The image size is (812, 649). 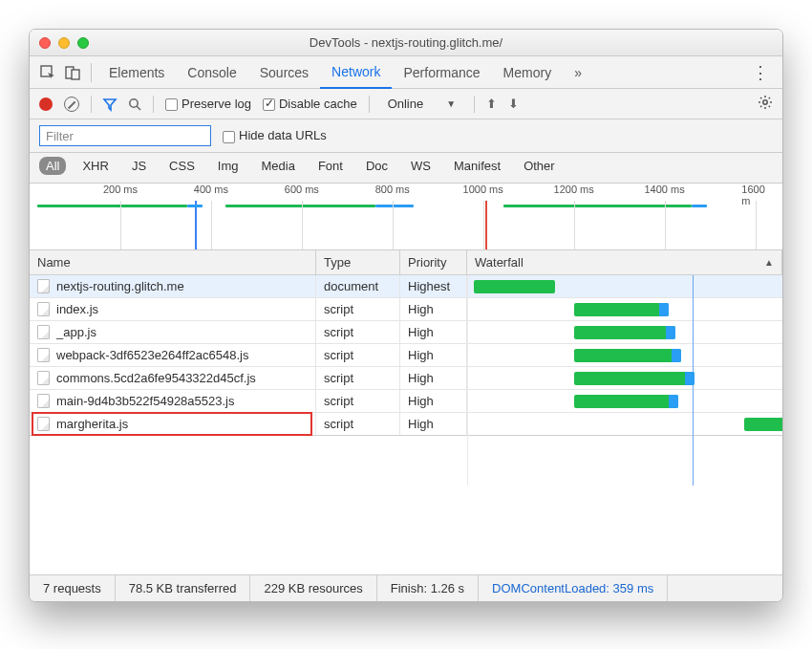 What do you see at coordinates (212, 73) in the screenshot?
I see `tab-console: Console` at bounding box center [212, 73].